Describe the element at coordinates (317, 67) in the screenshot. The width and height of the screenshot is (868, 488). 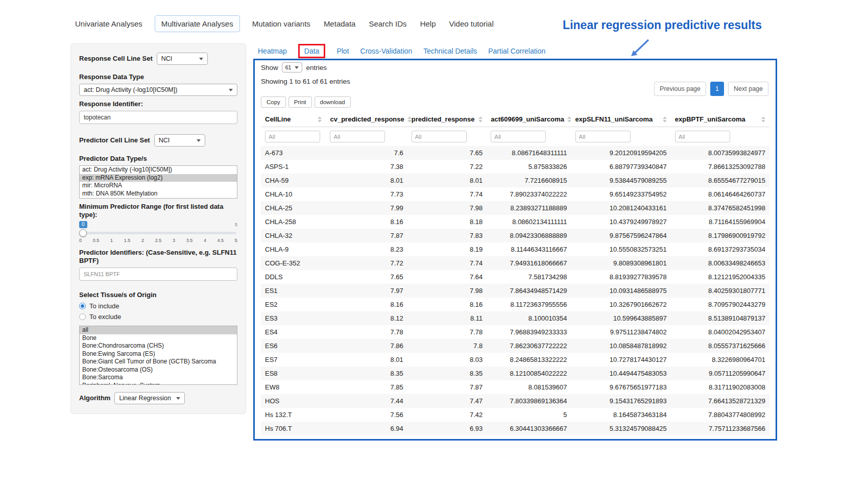
I see `entries-label: entries` at that location.